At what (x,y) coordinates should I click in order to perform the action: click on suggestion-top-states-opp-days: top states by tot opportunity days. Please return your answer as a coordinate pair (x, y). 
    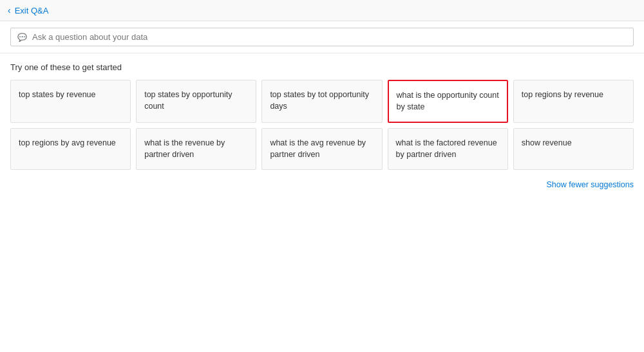
    Looking at the image, I should click on (322, 102).